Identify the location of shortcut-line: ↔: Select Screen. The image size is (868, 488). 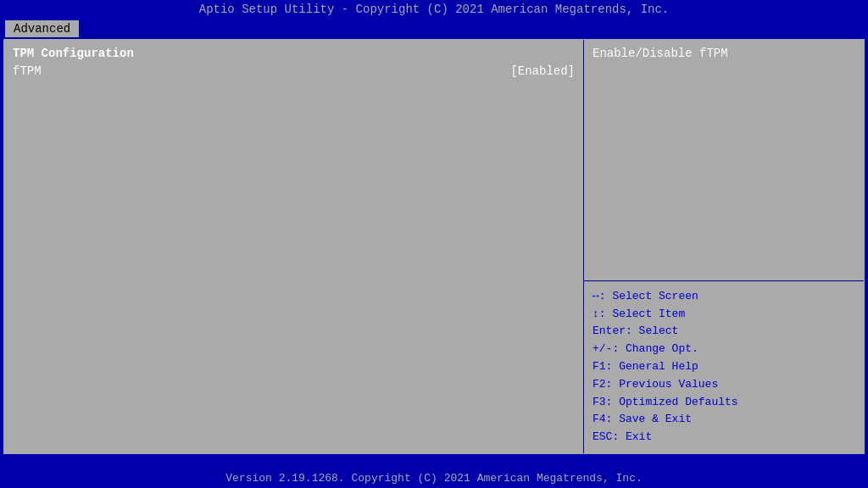
(724, 297).